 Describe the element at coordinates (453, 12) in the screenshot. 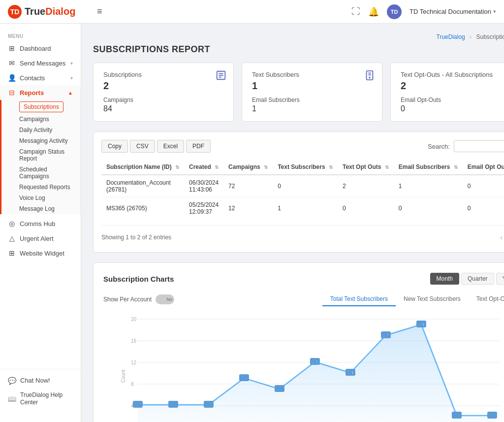

I see `user-menu: TD Technical Documentation ▾` at that location.